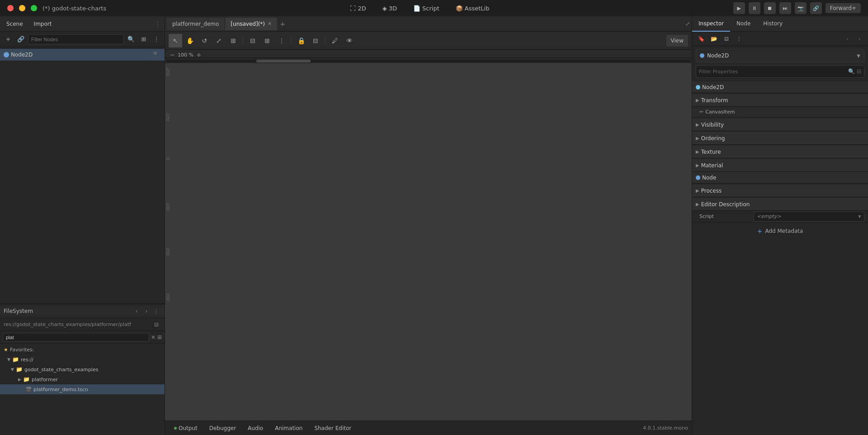  I want to click on fs-split-button: ⊟, so click(156, 325).